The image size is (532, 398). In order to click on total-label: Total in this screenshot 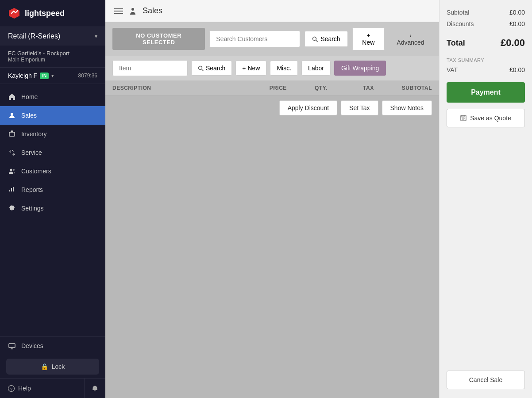, I will do `click(456, 43)`.